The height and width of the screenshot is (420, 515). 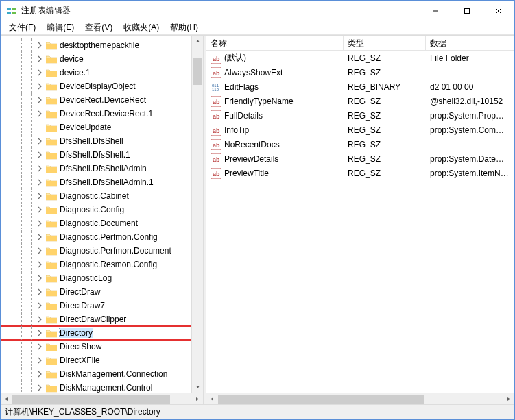 What do you see at coordinates (96, 141) in the screenshot?
I see `tree-item: DfsShell.DfsShell` at bounding box center [96, 141].